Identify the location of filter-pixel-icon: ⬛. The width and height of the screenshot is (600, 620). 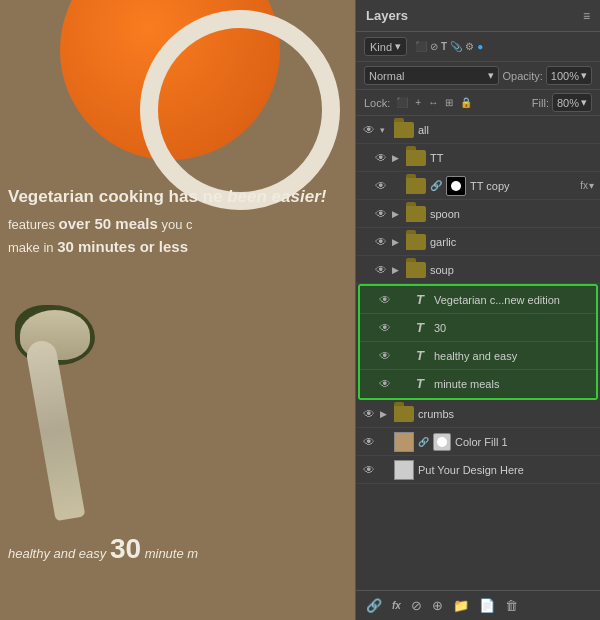
(421, 46).